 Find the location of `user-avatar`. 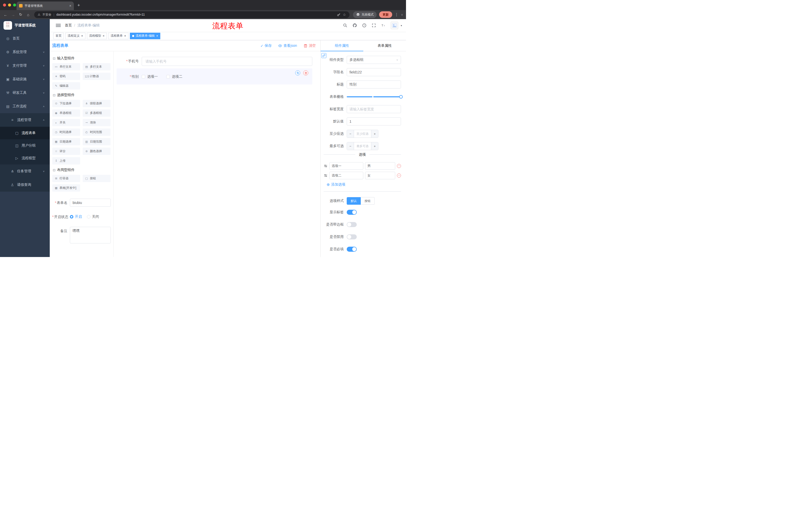

user-avatar is located at coordinates (395, 25).